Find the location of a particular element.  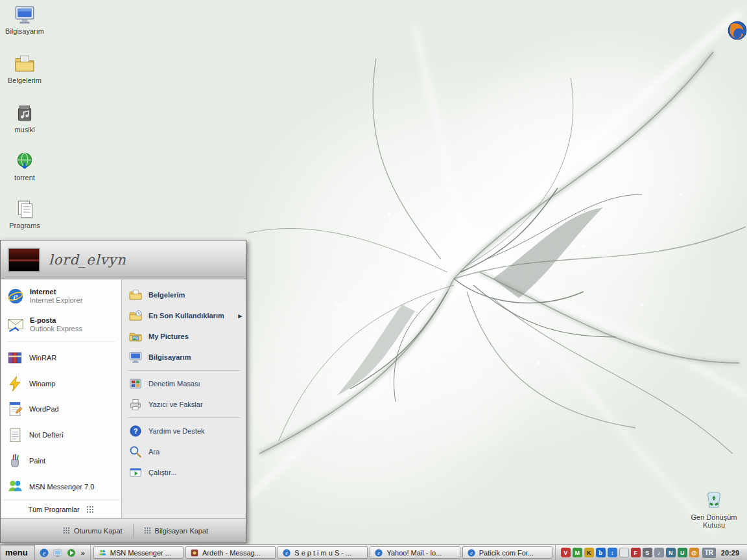

task-button-msn-messenger: MSN Messenger ... is located at coordinates (139, 552).